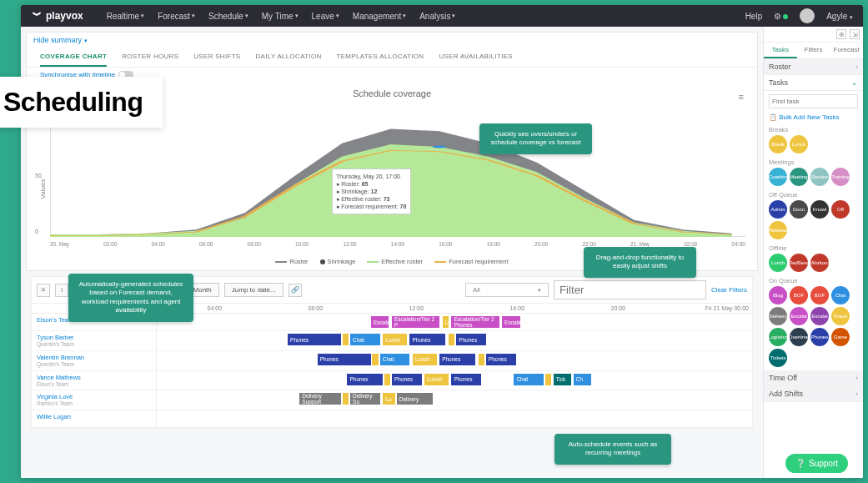 Image resolution: width=868 pixels, height=483 pixels. I want to click on tab-daily-allocation: DAILY ALLOCATION, so click(288, 57).